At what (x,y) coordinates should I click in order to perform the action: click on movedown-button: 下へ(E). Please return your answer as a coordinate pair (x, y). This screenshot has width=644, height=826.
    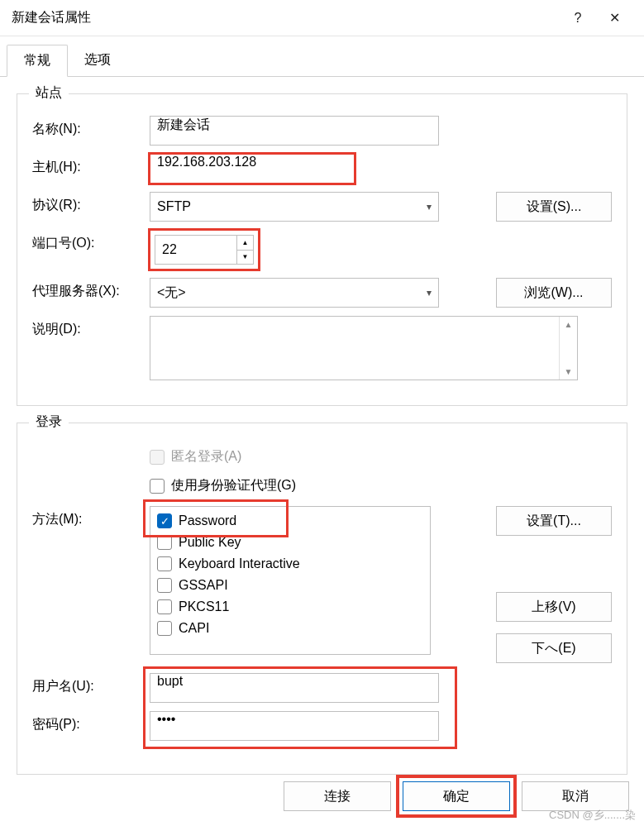
    Looking at the image, I should click on (554, 648).